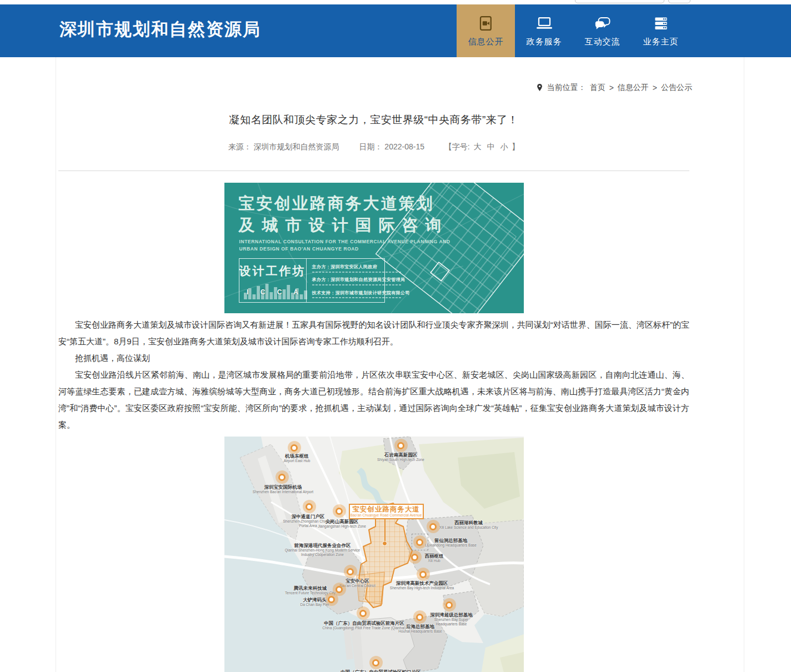 The width and height of the screenshot is (791, 672). What do you see at coordinates (342, 524) in the screenshot?
I see `map-label: 尖岗山高新园区Jiangangshan High-tech Zone` at bounding box center [342, 524].